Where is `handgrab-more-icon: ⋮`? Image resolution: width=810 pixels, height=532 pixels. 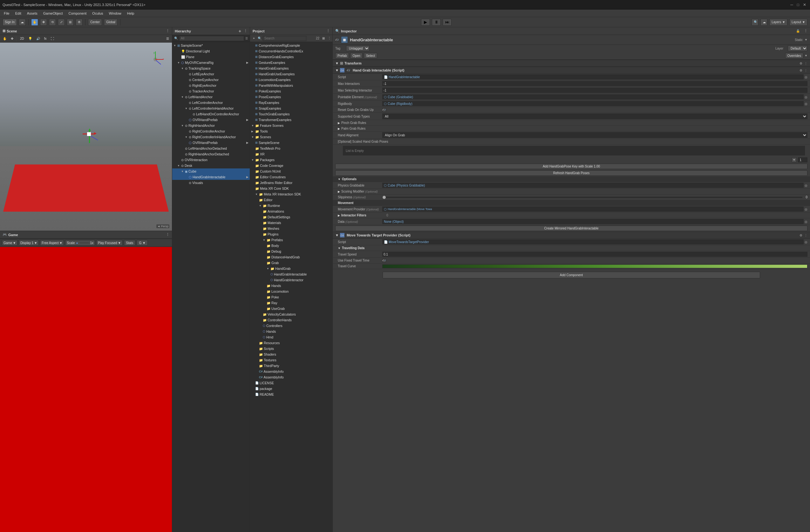
handgrab-more-icon: ⋮ is located at coordinates (806, 70).